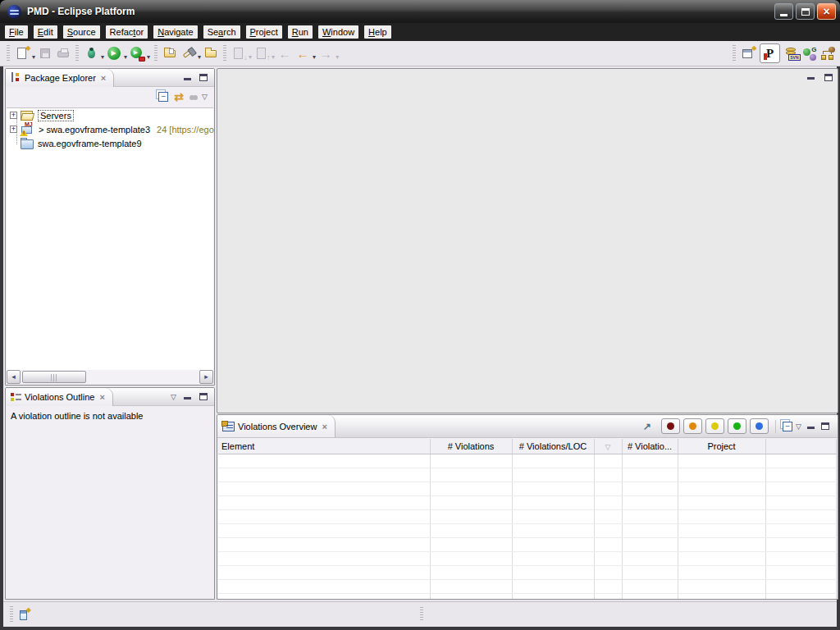 The image size is (840, 630). What do you see at coordinates (760, 427) in the screenshot?
I see `priority-5-filter-button` at bounding box center [760, 427].